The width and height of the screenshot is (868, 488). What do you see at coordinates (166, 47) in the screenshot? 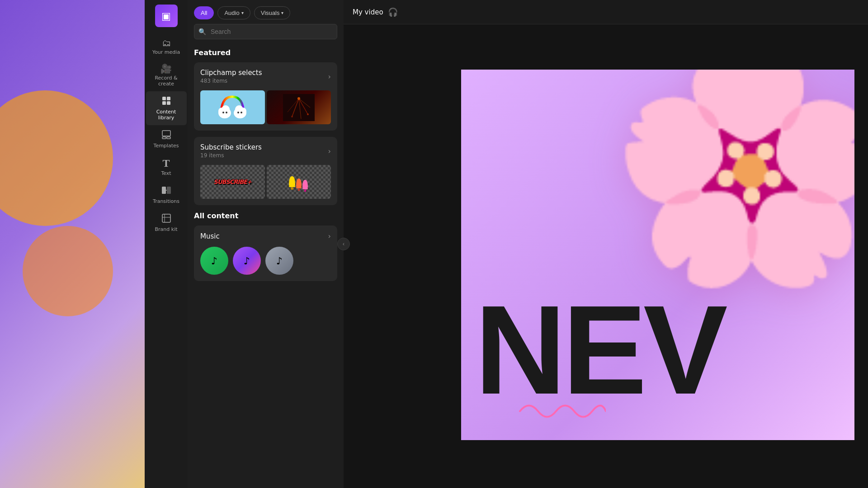
I see `sidebar-item-your-media: 🗂 Your media` at bounding box center [166, 47].